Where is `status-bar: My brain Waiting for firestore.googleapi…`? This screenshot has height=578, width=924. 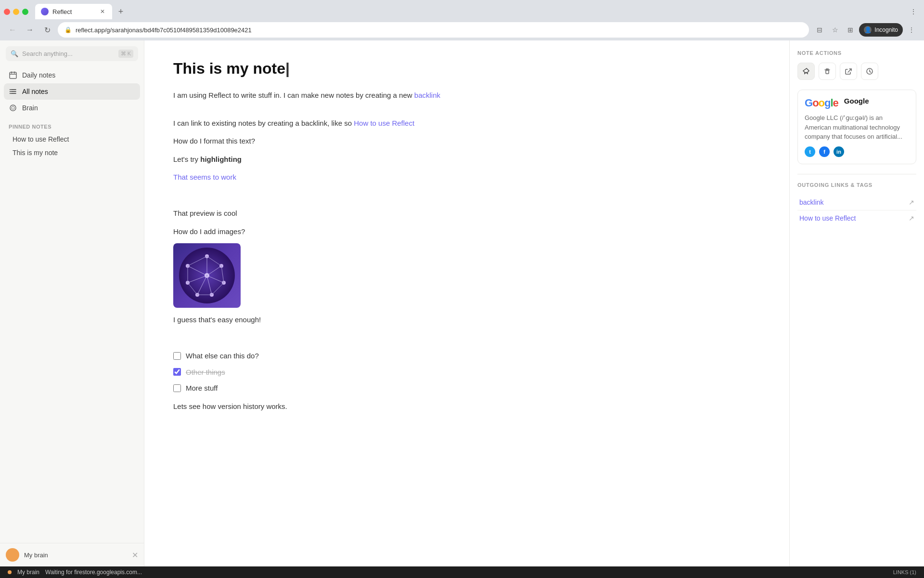 status-bar: My brain Waiting for firestore.googleapi… is located at coordinates (462, 572).